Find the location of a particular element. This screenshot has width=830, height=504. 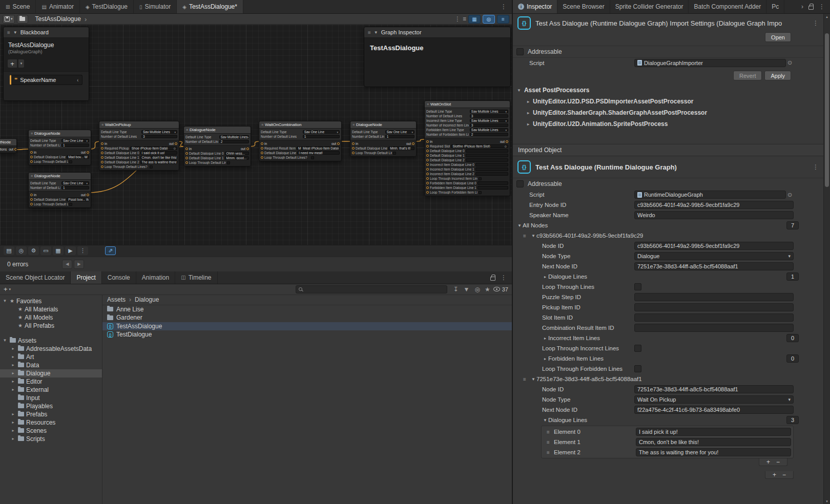

inspector-lock-icon is located at coordinates (811, 8).